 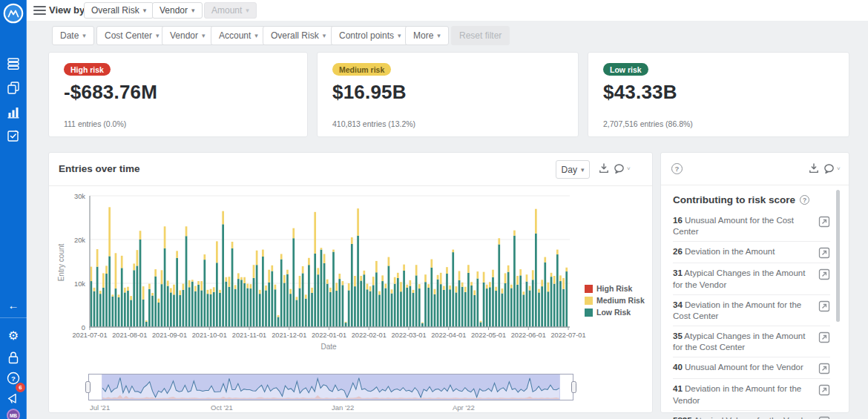 I want to click on copy-pages-icon, so click(x=13, y=88).